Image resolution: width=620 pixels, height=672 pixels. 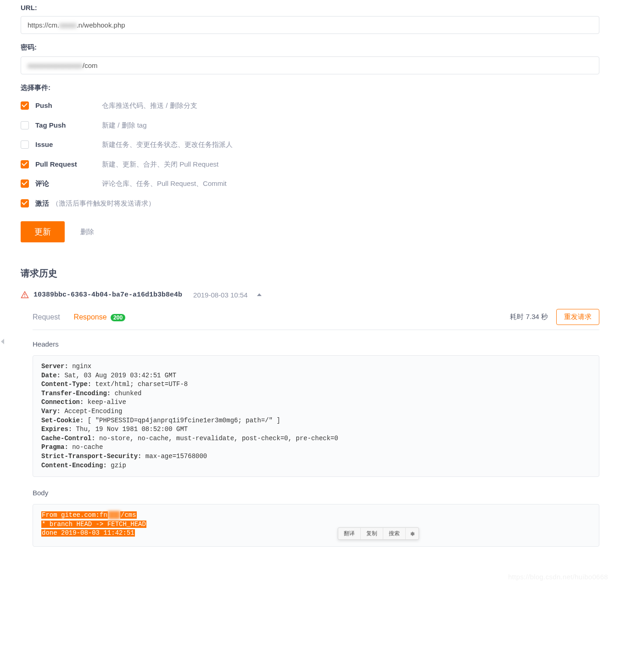 What do you see at coordinates (160, 164) in the screenshot?
I see `event-desc: 新建、更新、合并、关闭 Pull Request` at bounding box center [160, 164].